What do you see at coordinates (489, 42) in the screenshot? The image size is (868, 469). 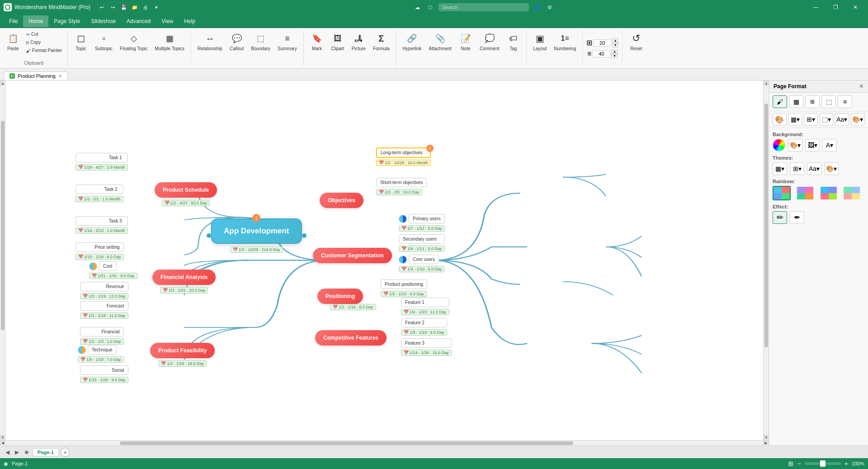 I see `comment-button: 💭 Comment` at bounding box center [489, 42].